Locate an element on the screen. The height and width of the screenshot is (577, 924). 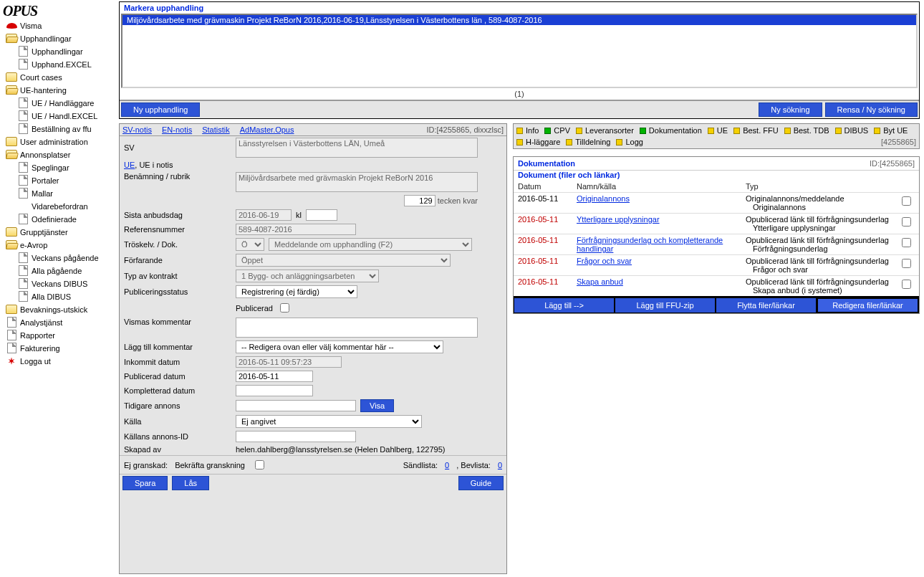
nav-item: Bevaknings-utskick is located at coordinates (60, 310).